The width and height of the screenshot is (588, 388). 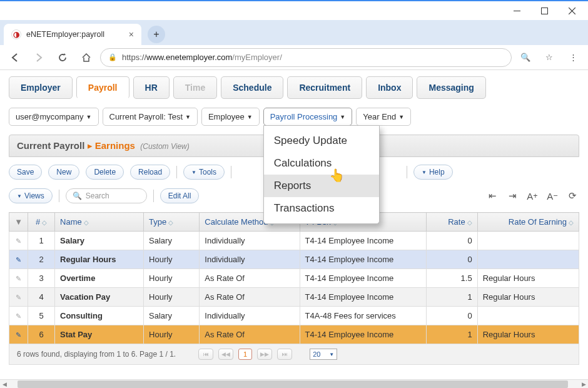 What do you see at coordinates (103, 88) in the screenshot?
I see `tab-payroll: Payroll` at bounding box center [103, 88].